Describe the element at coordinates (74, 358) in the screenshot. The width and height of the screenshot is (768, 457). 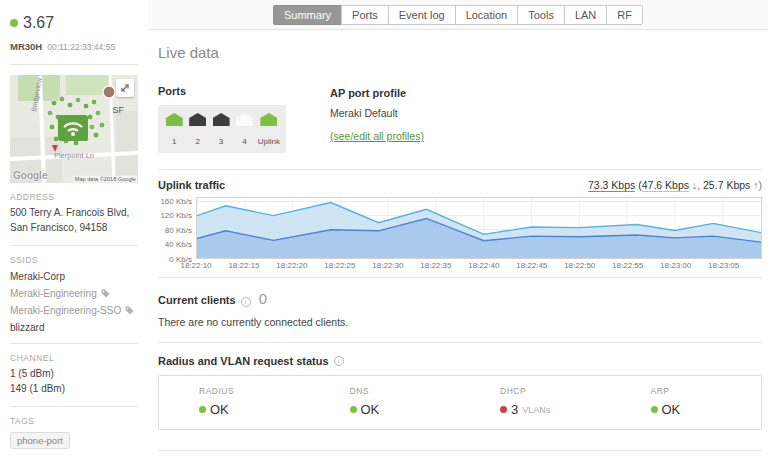
I see `channel-label: CHANNEL` at that location.